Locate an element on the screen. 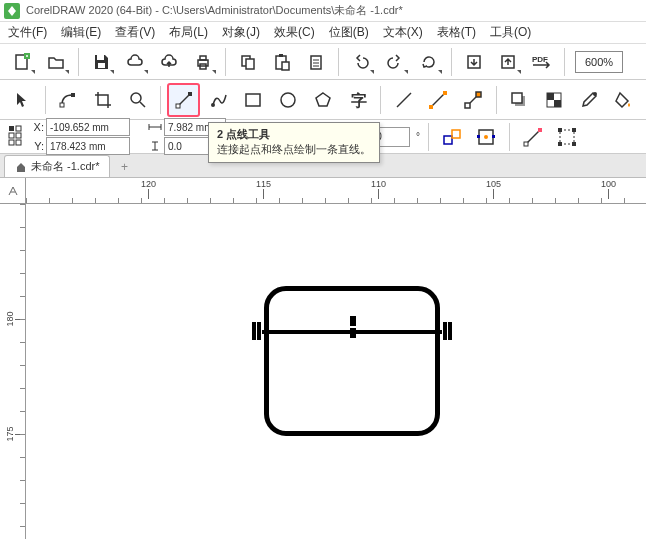 This screenshot has width=646, height=539. import-button is located at coordinates (474, 62).